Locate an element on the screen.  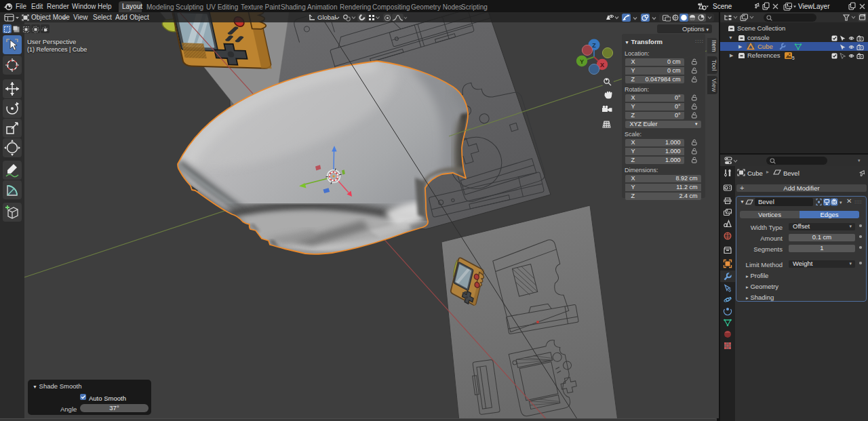
svg-text: Y is located at coordinates (582, 62).